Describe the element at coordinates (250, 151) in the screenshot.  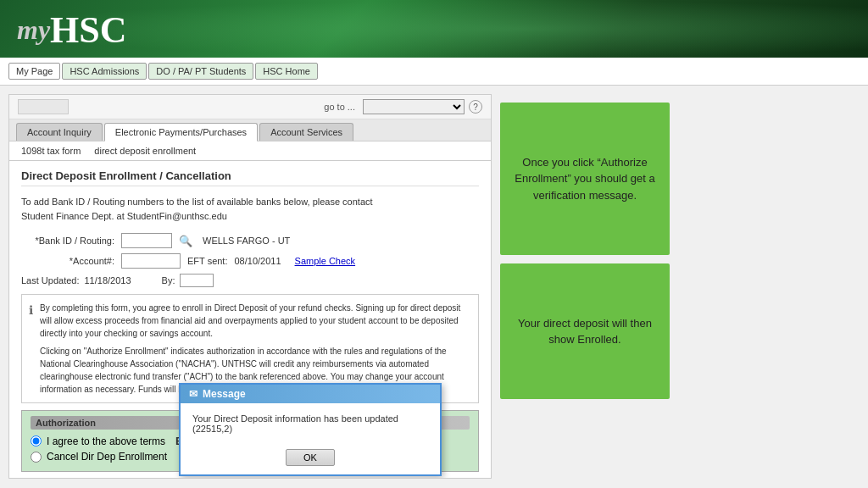
I see `subtab-bar: 1098t tax form direct deposit enrollment` at that location.